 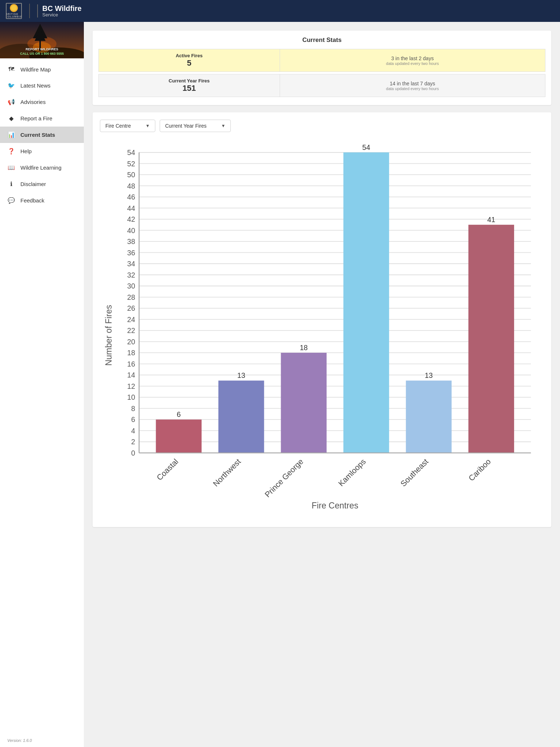 What do you see at coordinates (133, 453) in the screenshot?
I see `svg-text: 0` at bounding box center [133, 453].